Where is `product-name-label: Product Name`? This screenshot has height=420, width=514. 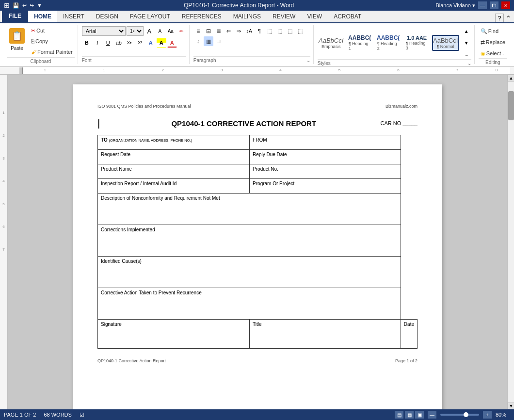 product-name-label: Product Name is located at coordinates (116, 169).